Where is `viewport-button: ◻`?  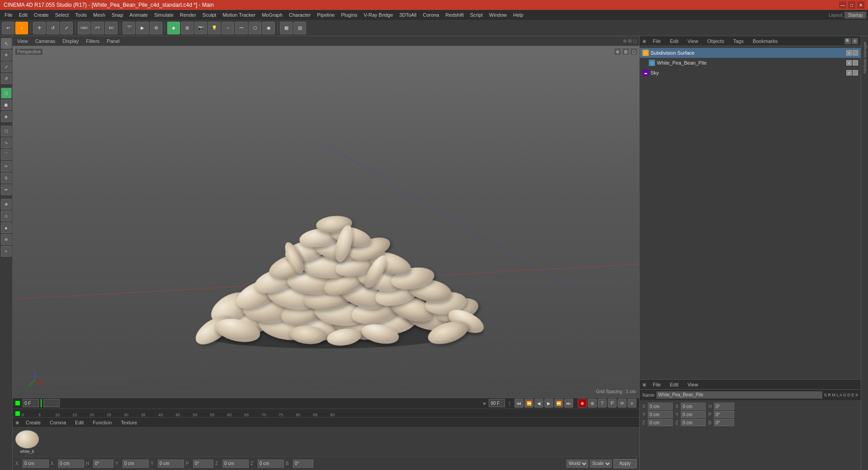
viewport-button: ◻ is located at coordinates (6, 93).